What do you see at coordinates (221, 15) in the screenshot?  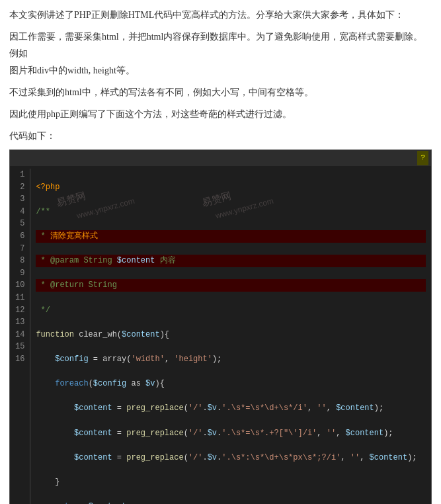 I see `intro-line1: 本文实例讲述了PHP正则删除HTML代码中宽高样式的方法。分享给大家供大家参考，…` at bounding box center [221, 15].